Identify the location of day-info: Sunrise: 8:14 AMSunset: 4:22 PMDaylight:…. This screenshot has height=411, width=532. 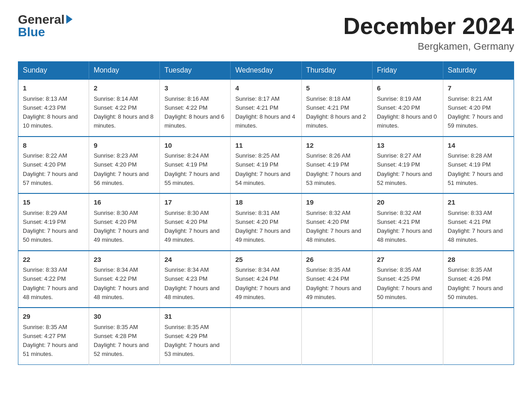
(124, 112).